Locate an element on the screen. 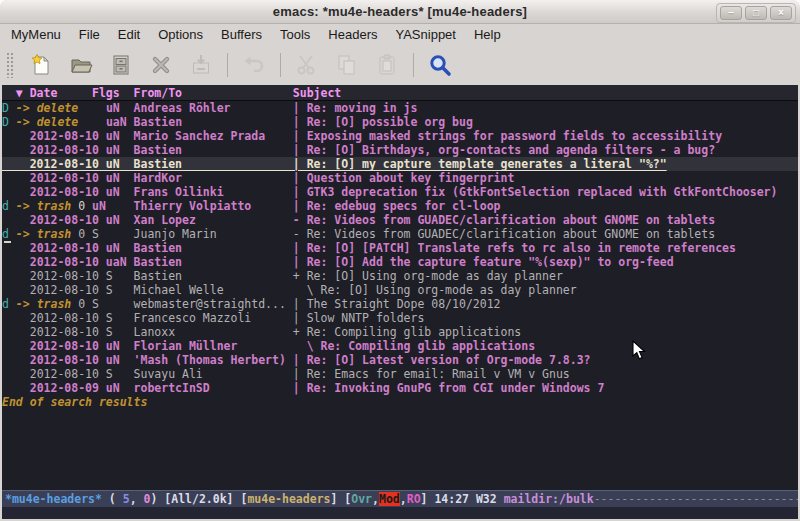 The width and height of the screenshot is (800, 521). message-row: 2012-08-10 S Michael Welle \ Re: [O] Usi… is located at coordinates (400, 290).